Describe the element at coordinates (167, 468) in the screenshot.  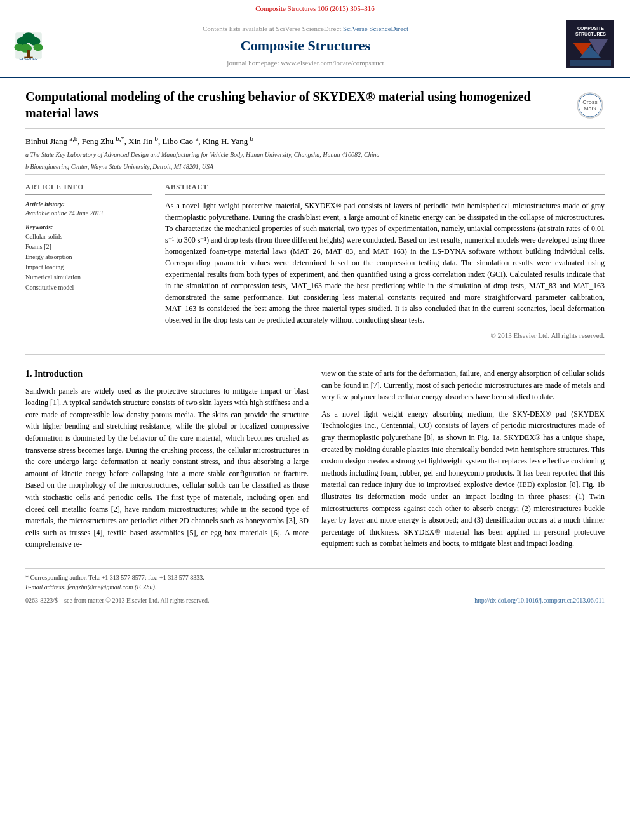
I see `intro-left-paragraph: Sandwich panels are widely used as the p…` at that location.